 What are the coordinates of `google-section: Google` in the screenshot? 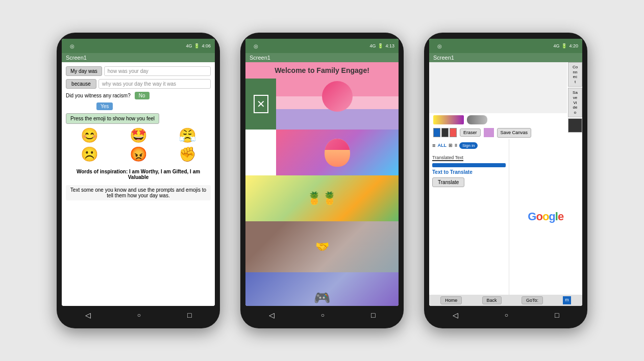 It's located at (546, 217).